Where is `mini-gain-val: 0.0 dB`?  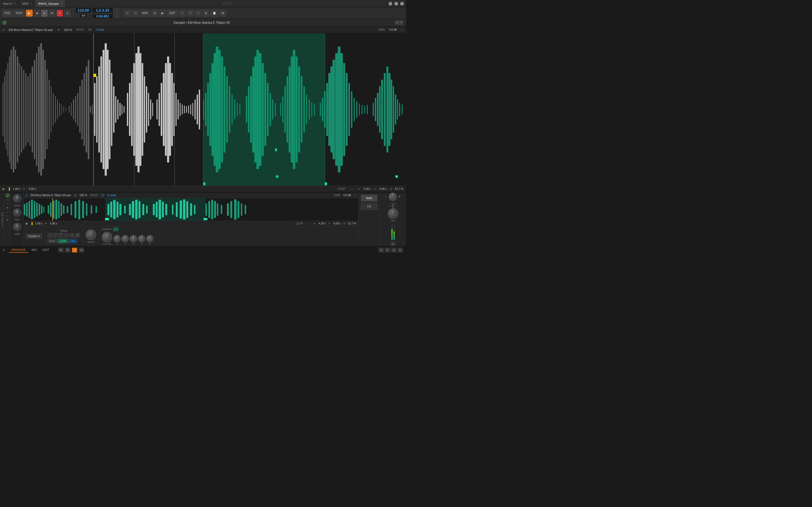
mini-gain-val: 0.0 dB is located at coordinates (347, 195).